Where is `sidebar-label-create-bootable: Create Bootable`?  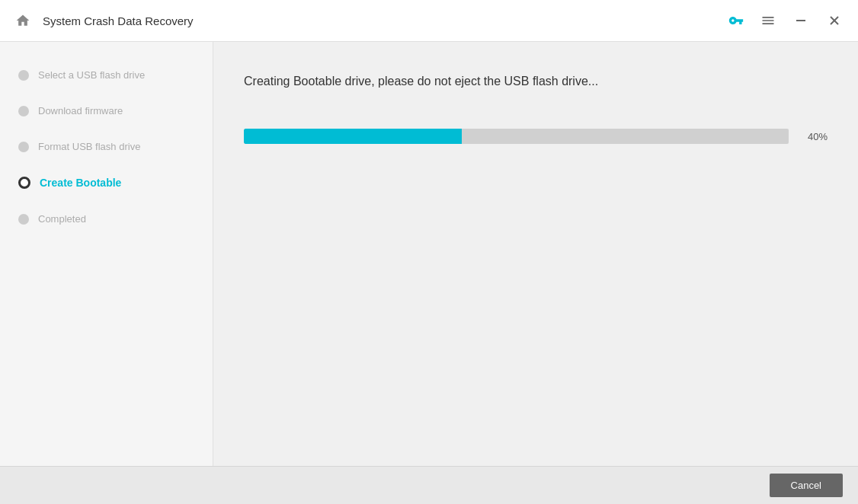
sidebar-label-create-bootable: Create Bootable is located at coordinates (81, 183).